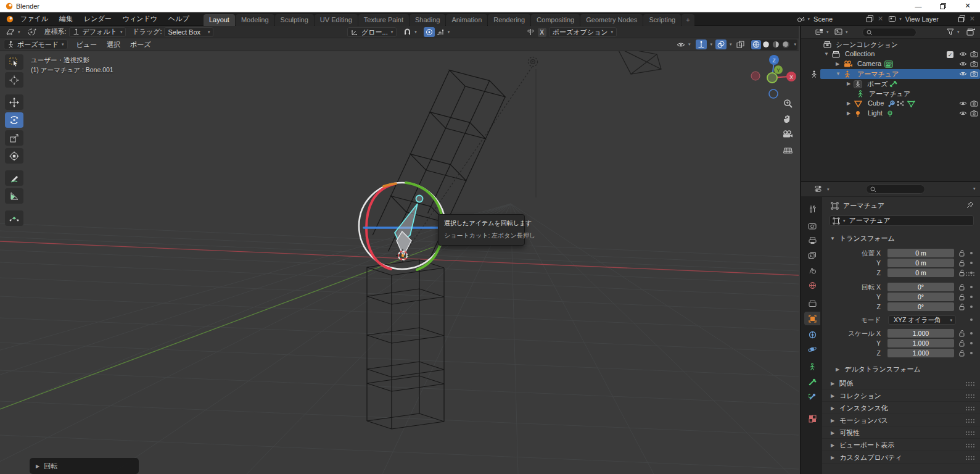 Image resolution: width=980 pixels, height=474 pixels. I want to click on tool-annotate, so click(14, 178).